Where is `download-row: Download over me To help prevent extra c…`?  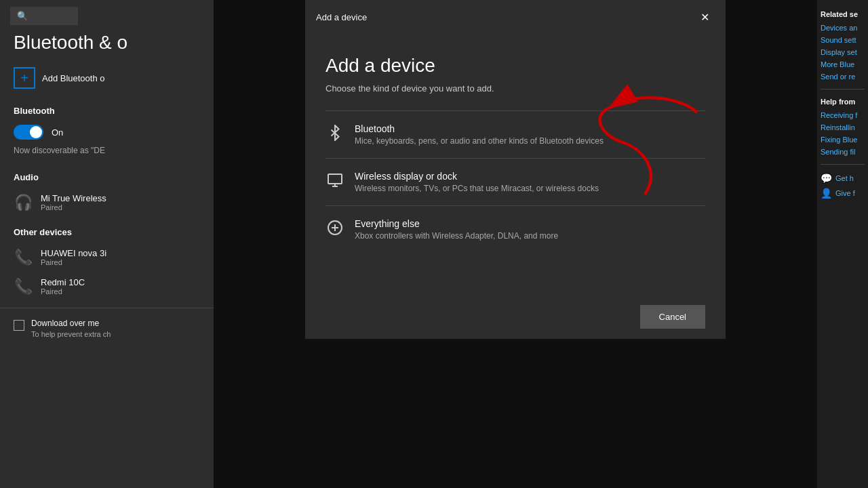 download-row: Download over me To help prevent extra c… is located at coordinates (107, 328).